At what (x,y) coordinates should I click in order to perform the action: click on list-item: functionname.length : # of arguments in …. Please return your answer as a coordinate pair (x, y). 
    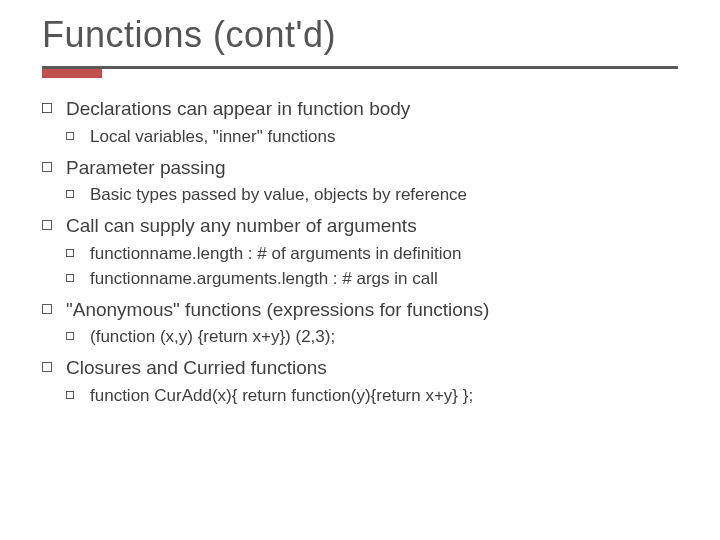
    Looking at the image, I should click on (372, 254).